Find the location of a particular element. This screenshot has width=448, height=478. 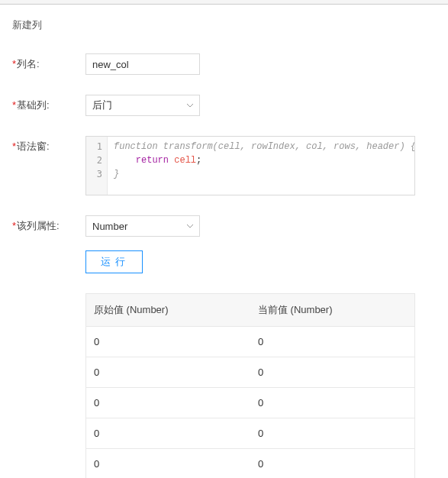

field-col-attr: Number is located at coordinates (261, 226).